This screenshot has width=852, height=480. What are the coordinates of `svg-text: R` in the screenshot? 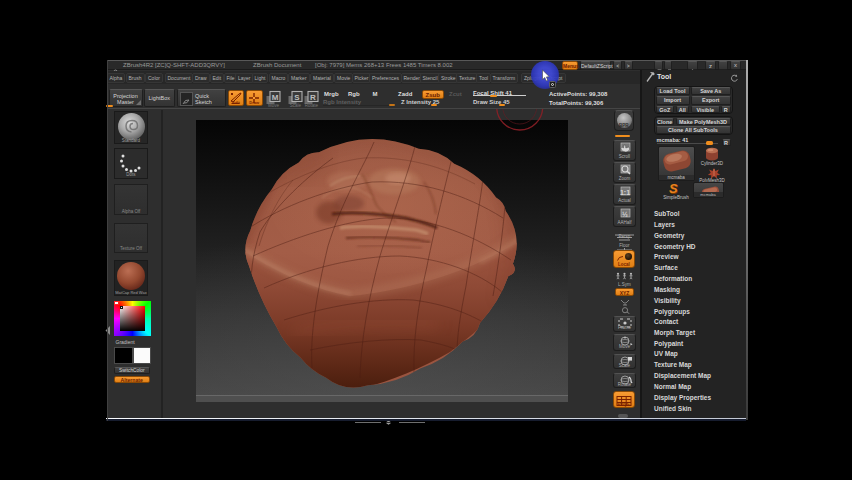 It's located at (313, 98).